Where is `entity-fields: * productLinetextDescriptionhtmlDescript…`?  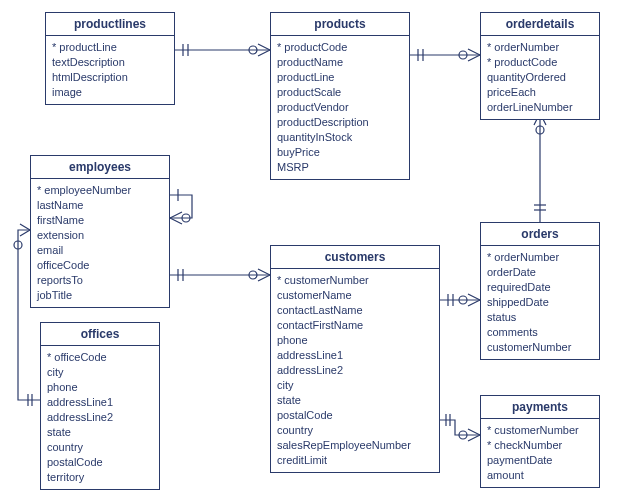
entity-fields: * productLinetextDescriptionhtmlDescript… is located at coordinates (110, 70).